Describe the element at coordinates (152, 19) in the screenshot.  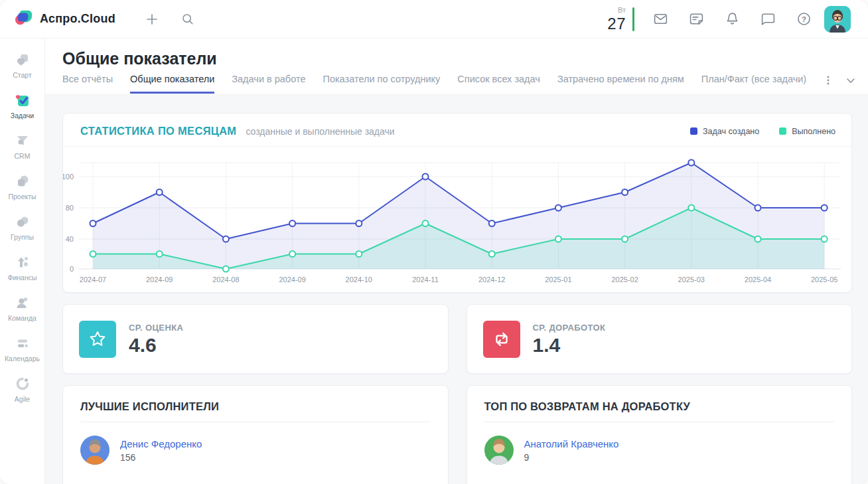
I see `plus-icon` at that location.